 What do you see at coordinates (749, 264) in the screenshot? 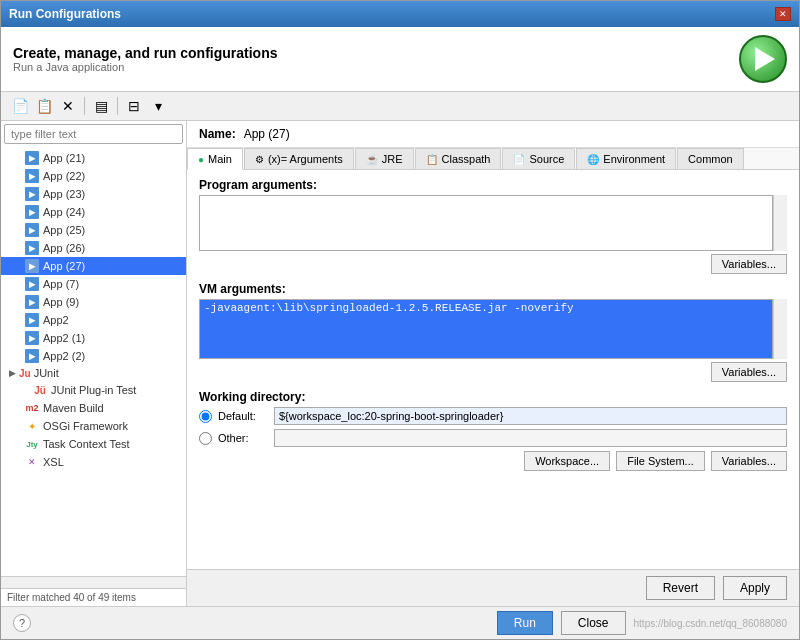
I see `program-args-variables-button: Variables...` at bounding box center [749, 264].